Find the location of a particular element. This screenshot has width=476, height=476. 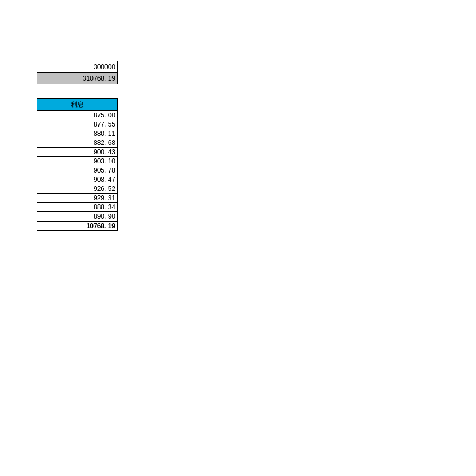

interest-cell: 926. 52 is located at coordinates (78, 189).